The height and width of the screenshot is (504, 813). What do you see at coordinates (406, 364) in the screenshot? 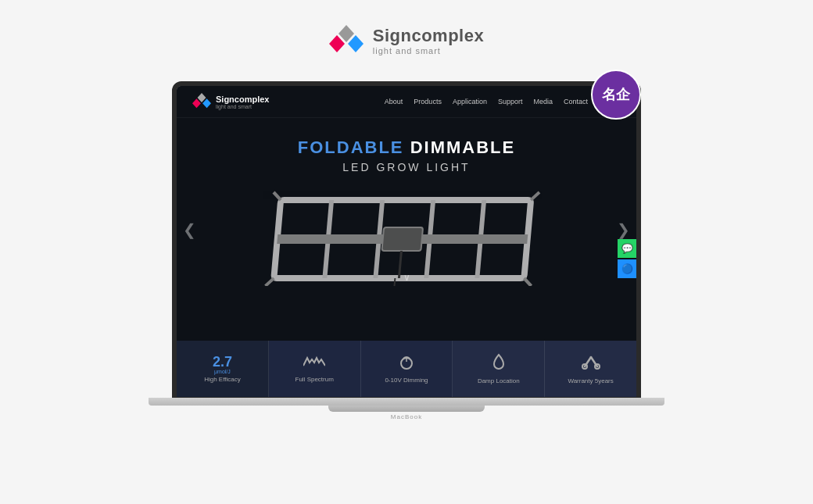
I see `dimming-icon` at bounding box center [406, 364].